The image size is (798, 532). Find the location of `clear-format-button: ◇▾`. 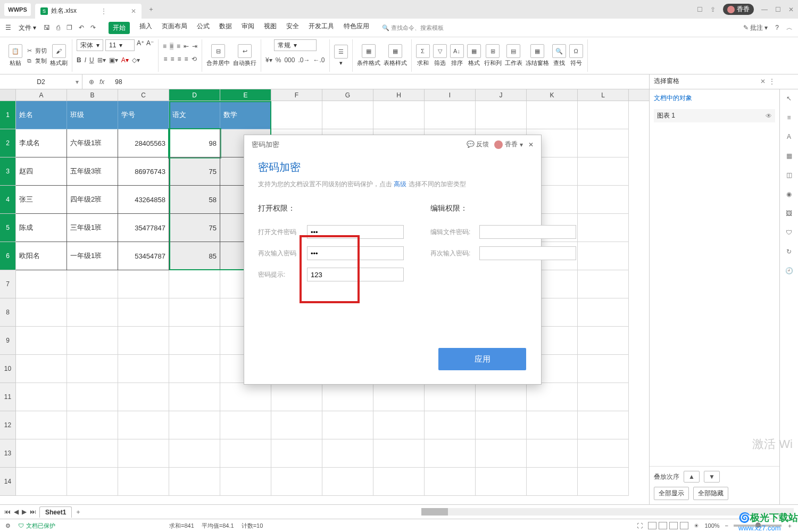

clear-format-button: ◇▾ is located at coordinates (136, 60).